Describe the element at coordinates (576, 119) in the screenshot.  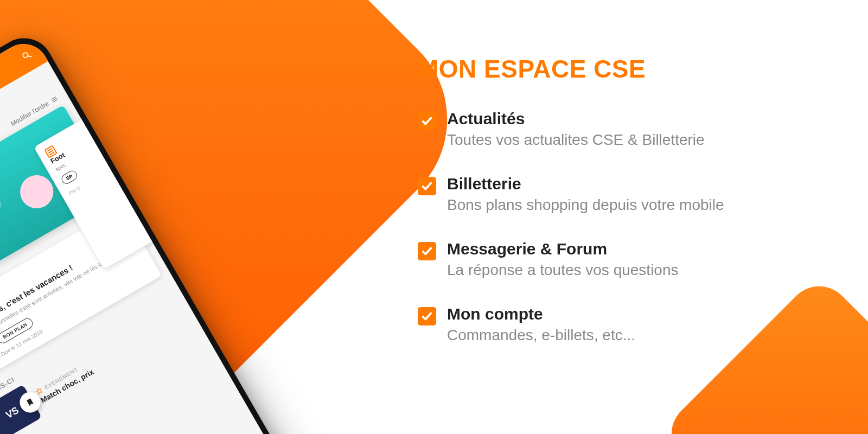
I see `feature-title: Actualités` at that location.